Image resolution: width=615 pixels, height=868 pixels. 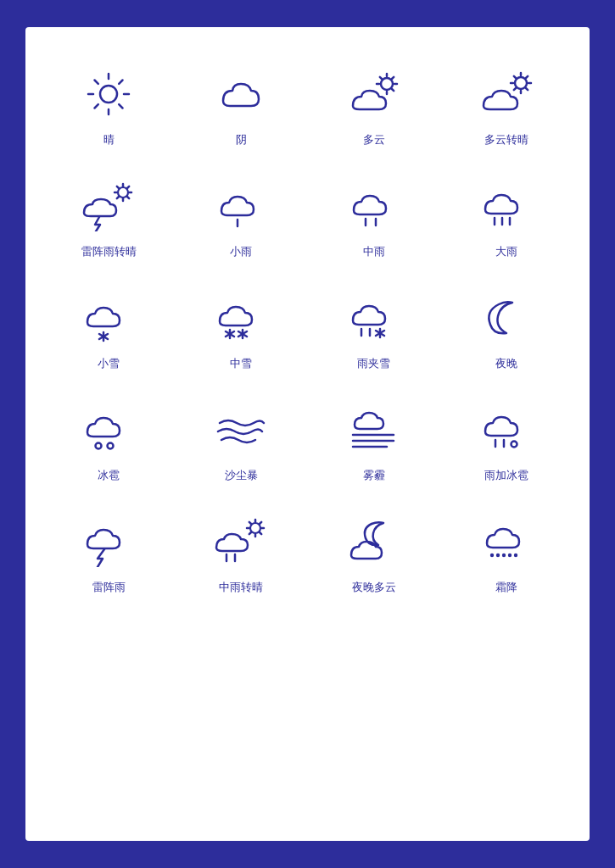 I want to click on moderate-snow-icon, so click(x=241, y=318).